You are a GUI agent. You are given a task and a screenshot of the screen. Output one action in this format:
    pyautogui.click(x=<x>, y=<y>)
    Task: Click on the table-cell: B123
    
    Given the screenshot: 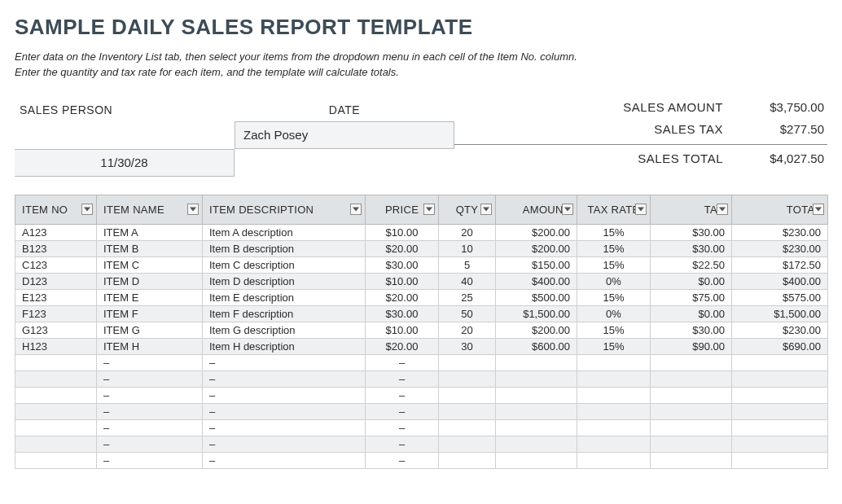 What is the action you would take?
    pyautogui.click(x=56, y=248)
    